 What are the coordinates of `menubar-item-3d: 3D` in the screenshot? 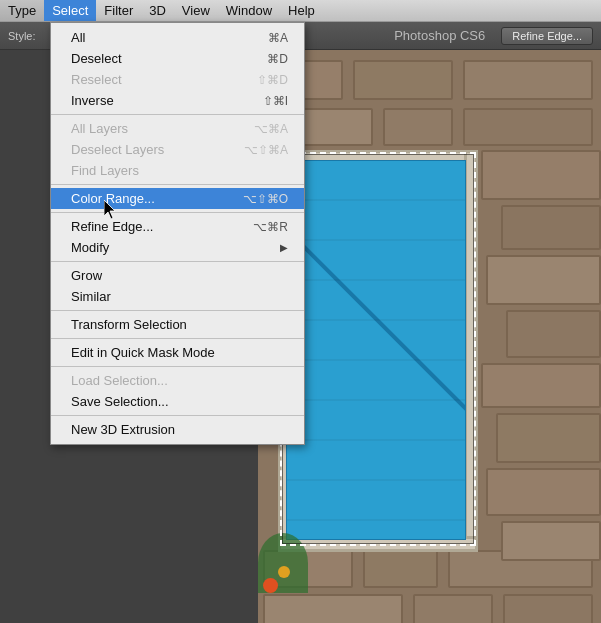 It's located at (158, 10).